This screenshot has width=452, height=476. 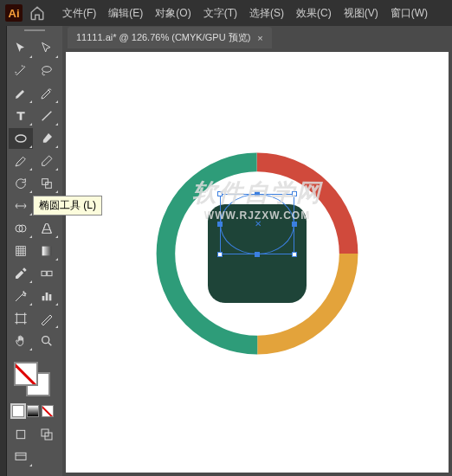 I want to click on eraser-tool, so click(x=47, y=161).